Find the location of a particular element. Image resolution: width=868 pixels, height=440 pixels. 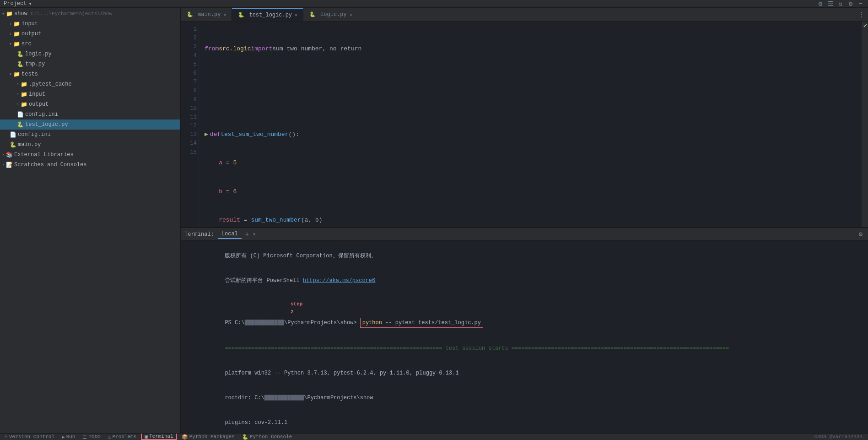

tab-close-main: ✕ is located at coordinates (225, 15).